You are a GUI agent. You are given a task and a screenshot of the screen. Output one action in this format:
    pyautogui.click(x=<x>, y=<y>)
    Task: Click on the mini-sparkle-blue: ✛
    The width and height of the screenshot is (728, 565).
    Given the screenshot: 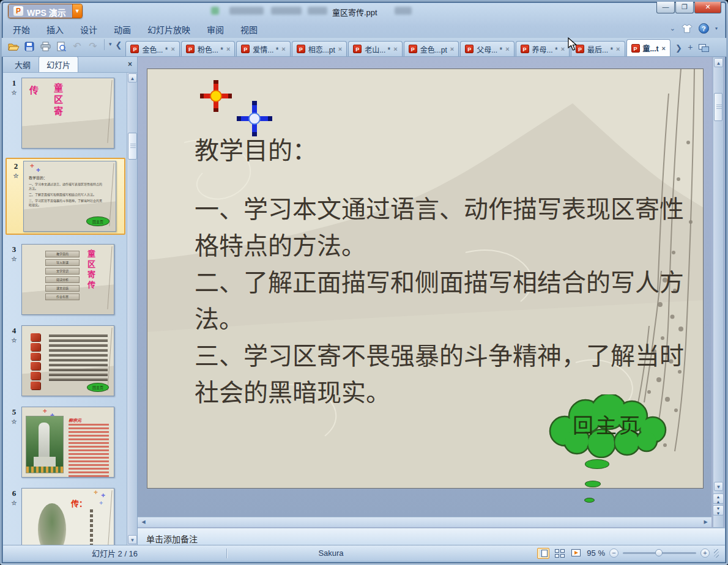 What is the action you would take?
    pyautogui.click(x=103, y=495)
    